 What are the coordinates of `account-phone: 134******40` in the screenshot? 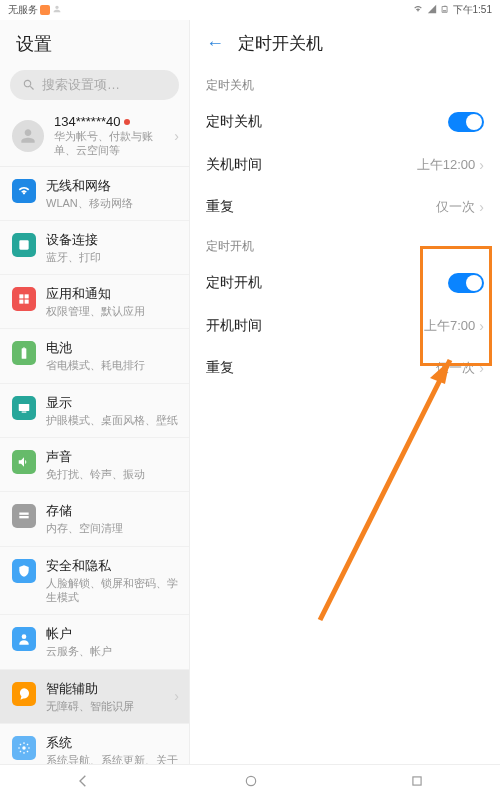 It's located at (88, 122).